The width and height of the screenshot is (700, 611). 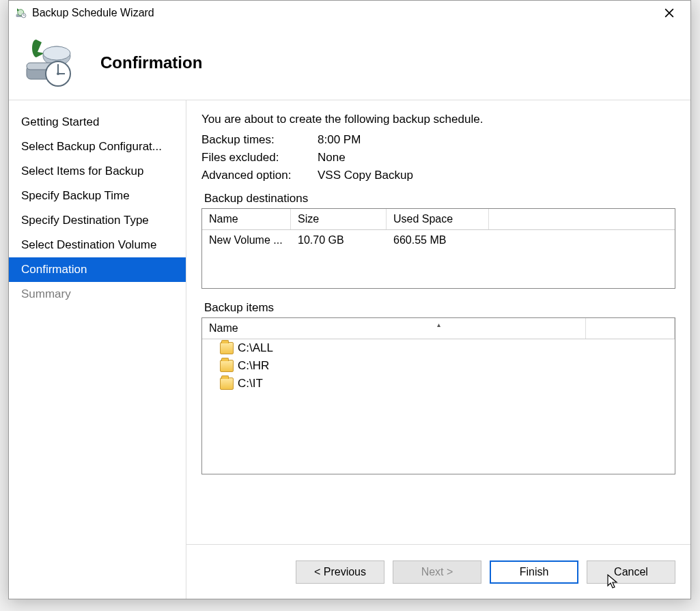 I want to click on advanced-option-label: Advanced option:, so click(x=260, y=175).